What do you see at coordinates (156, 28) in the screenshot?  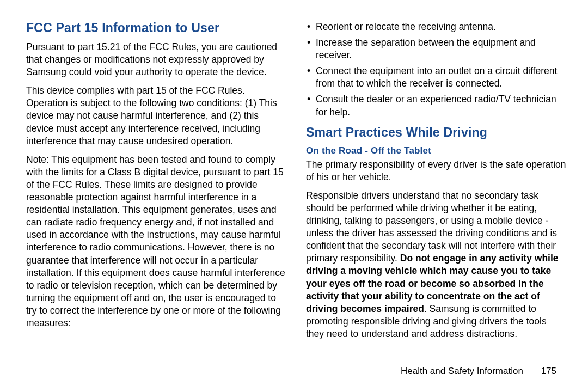 I see `fcc-heading: FCC Part 15 Information to User` at bounding box center [156, 28].